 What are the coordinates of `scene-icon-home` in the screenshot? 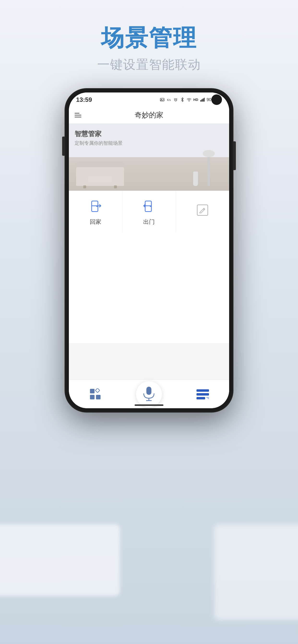 It's located at (96, 206).